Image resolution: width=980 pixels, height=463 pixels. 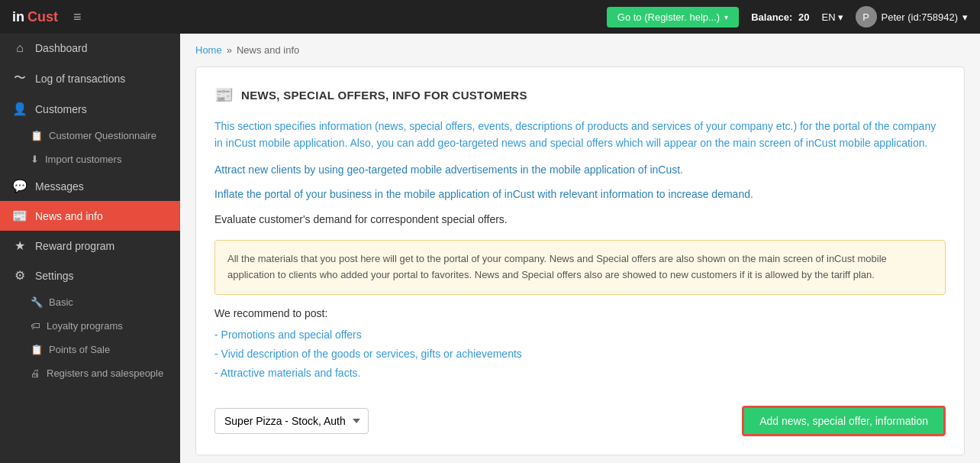 What do you see at coordinates (580, 219) in the screenshot?
I see `description-4: Evaluate customer's demand for correspon…` at bounding box center [580, 219].